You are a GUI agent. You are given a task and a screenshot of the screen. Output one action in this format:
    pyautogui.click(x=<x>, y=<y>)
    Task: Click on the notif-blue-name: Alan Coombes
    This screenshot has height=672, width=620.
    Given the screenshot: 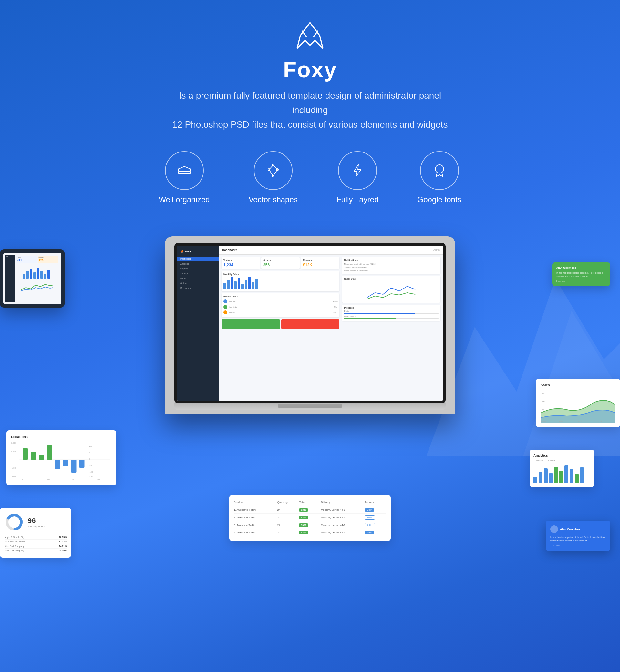 What is the action you would take?
    pyautogui.click(x=570, y=529)
    